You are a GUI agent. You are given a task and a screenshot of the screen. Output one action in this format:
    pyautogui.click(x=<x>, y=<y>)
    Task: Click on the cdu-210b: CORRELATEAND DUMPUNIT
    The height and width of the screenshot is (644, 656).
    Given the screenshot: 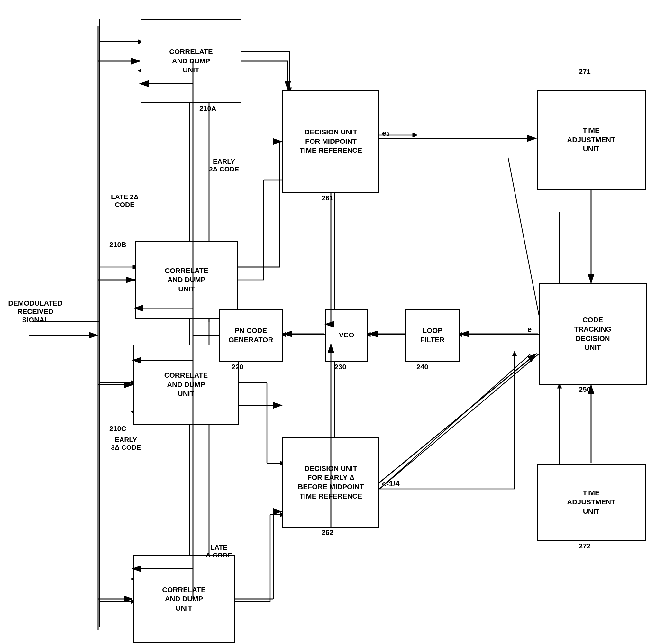 What is the action you would take?
    pyautogui.click(x=187, y=280)
    